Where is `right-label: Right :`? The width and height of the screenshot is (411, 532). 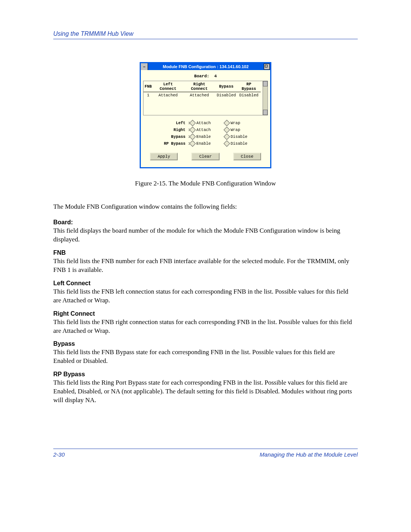 right-label: Right : is located at coordinates (171, 130).